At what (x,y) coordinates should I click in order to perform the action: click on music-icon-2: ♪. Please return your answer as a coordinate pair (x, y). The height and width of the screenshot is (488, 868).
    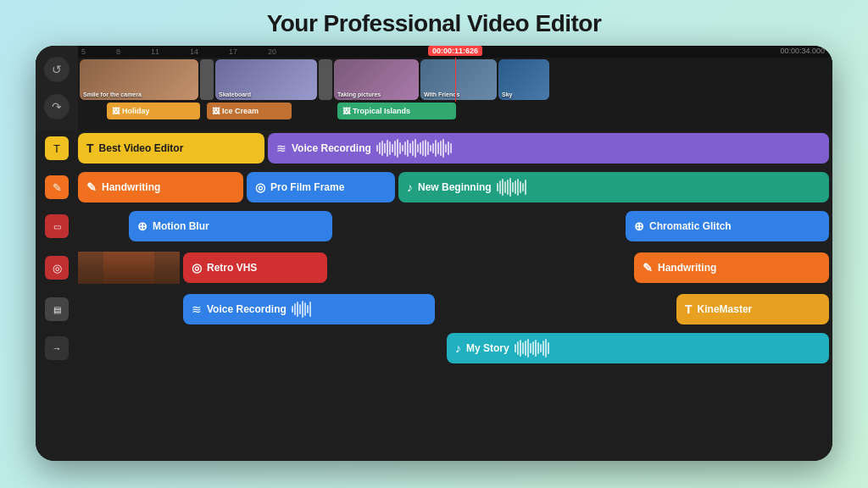
    Looking at the image, I should click on (458, 348).